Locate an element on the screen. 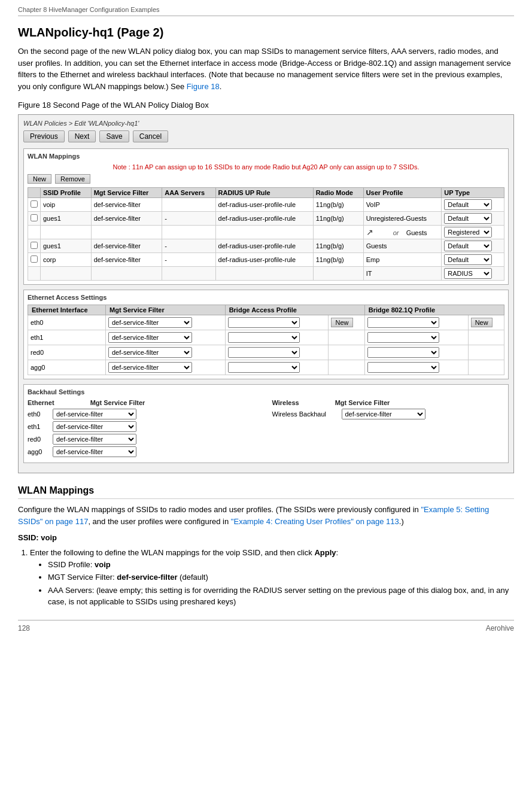 The width and height of the screenshot is (532, 794). example4-link: "Example 4: Creating User Profiles" on p… is located at coordinates (315, 522).